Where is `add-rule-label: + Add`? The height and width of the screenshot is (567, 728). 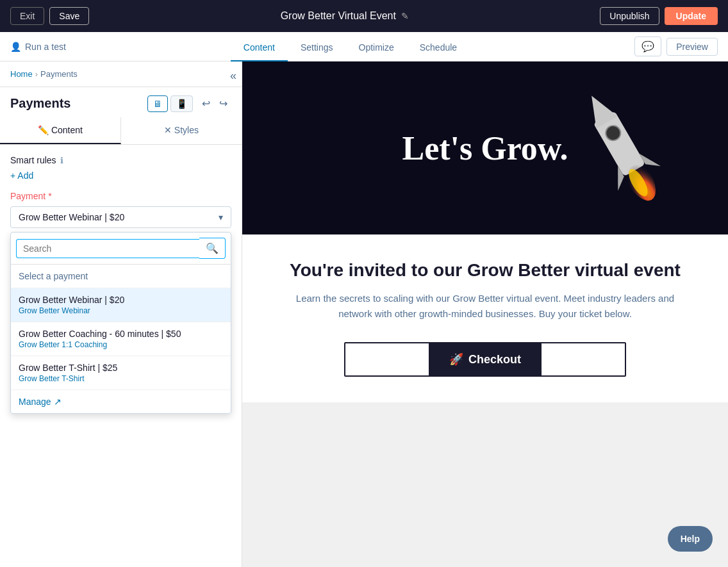 add-rule-label: + Add is located at coordinates (22, 176).